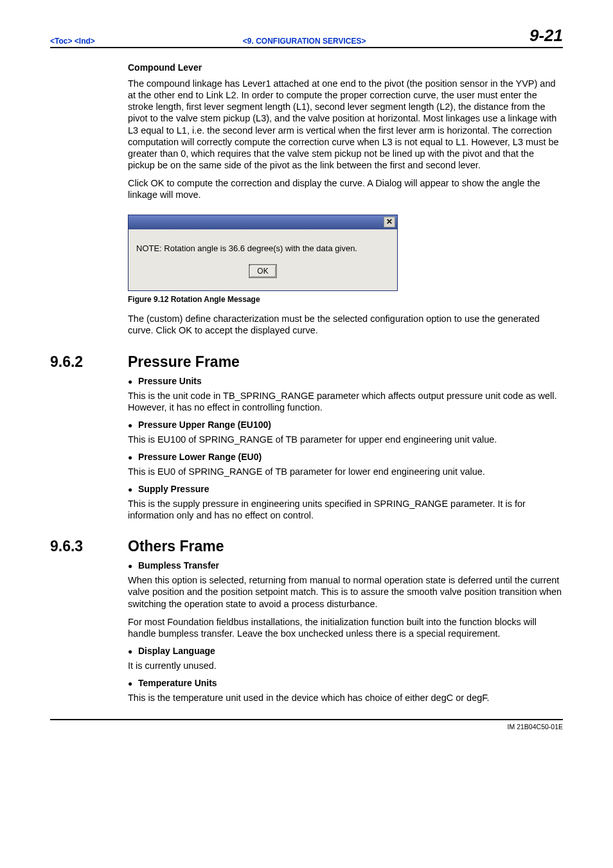  What do you see at coordinates (184, 362) in the screenshot?
I see `section-title-pressure-frame: Pressure Frame` at bounding box center [184, 362].